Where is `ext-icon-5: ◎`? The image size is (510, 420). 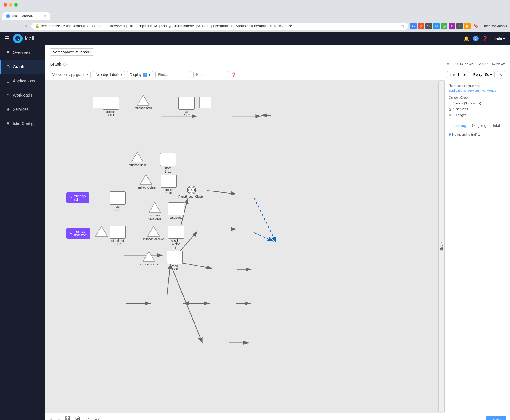 ext-icon-5: ◎ is located at coordinates (444, 26).